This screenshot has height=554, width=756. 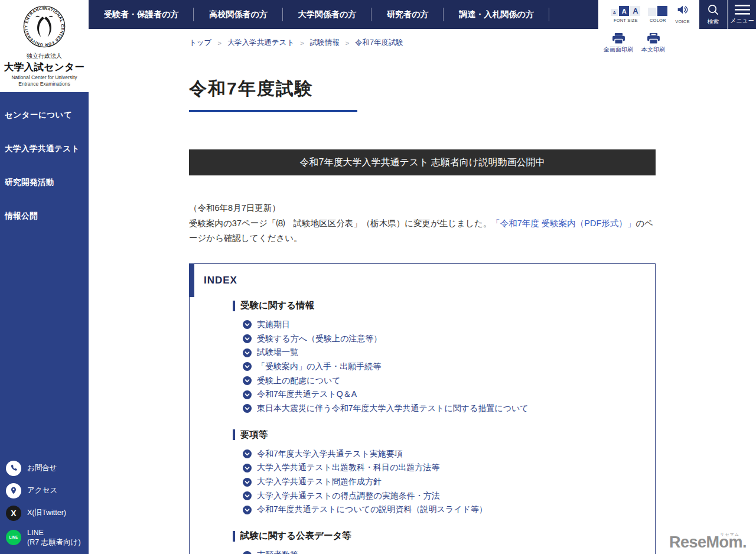 I want to click on x-twitter-icon: X, so click(x=14, y=513).